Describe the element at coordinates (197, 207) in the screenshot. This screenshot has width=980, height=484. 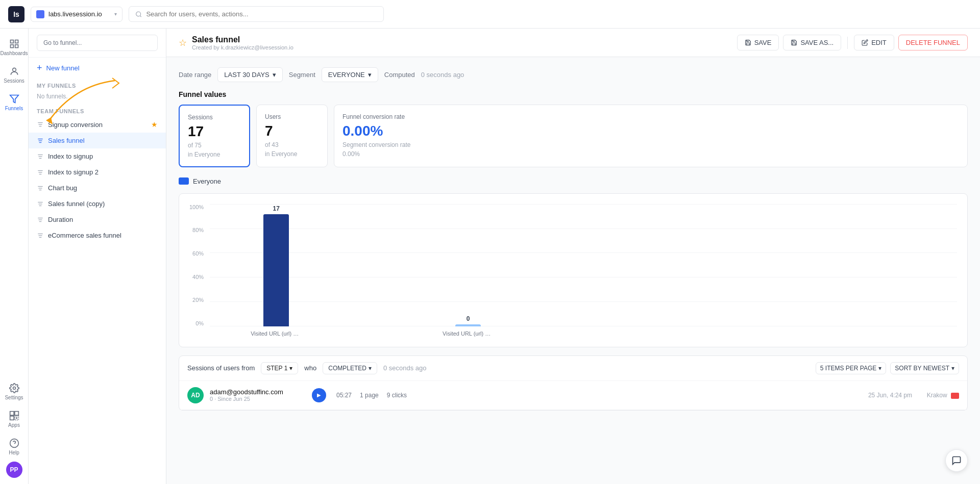
I see `y-label-100: 100%` at that location.